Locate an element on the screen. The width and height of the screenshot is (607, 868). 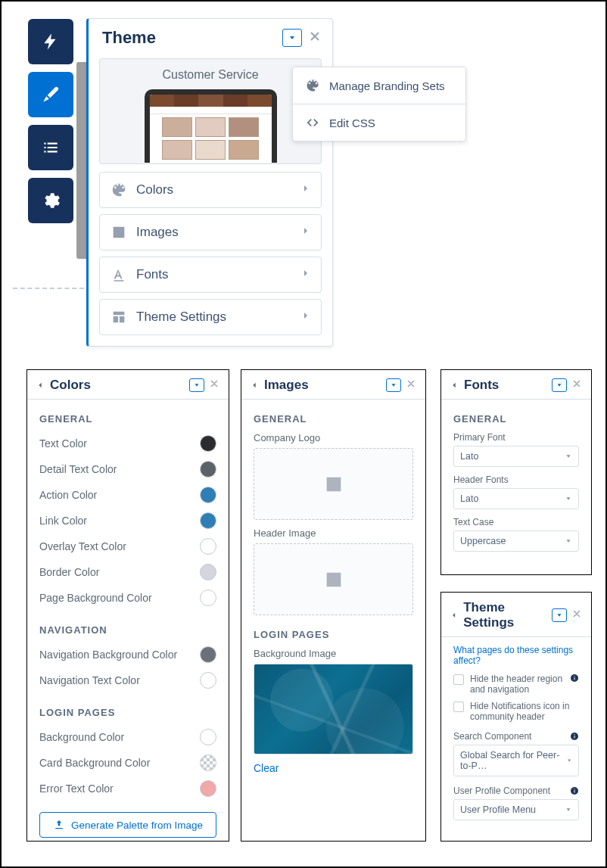
search-component-select: Global Search for Peer-to-P… is located at coordinates (516, 761).